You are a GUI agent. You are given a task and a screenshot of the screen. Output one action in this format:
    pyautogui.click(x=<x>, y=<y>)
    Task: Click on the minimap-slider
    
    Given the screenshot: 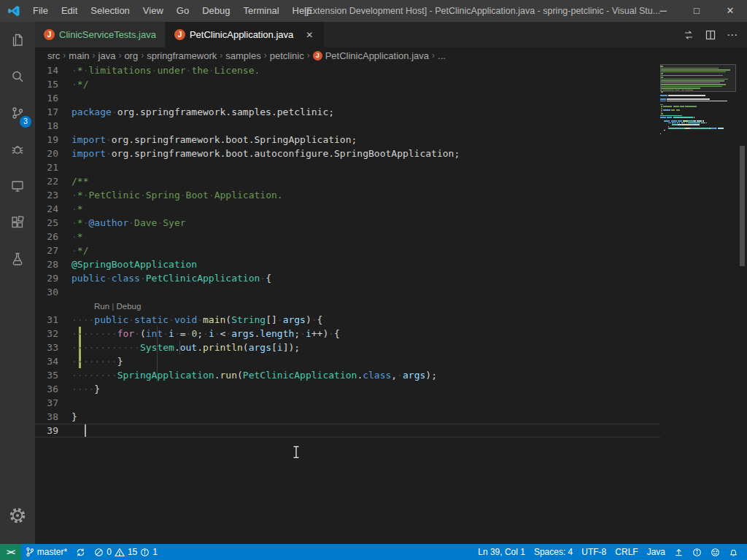 What is the action you would take?
    pyautogui.click(x=698, y=78)
    